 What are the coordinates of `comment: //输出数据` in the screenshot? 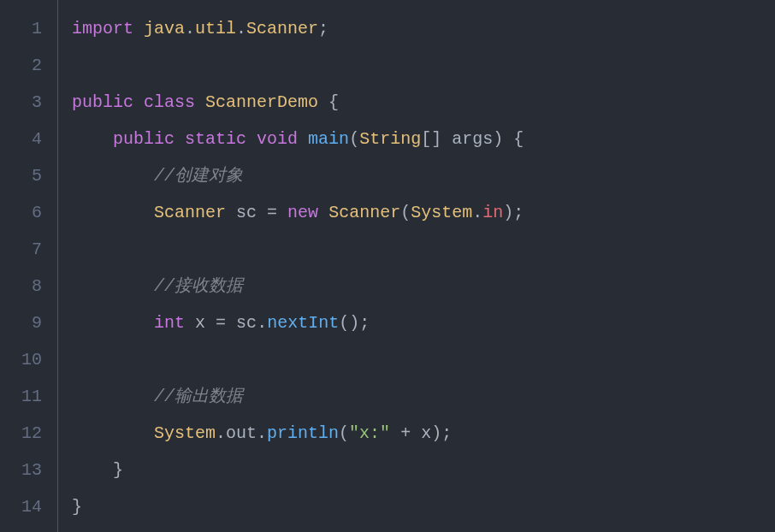 It's located at (198, 397).